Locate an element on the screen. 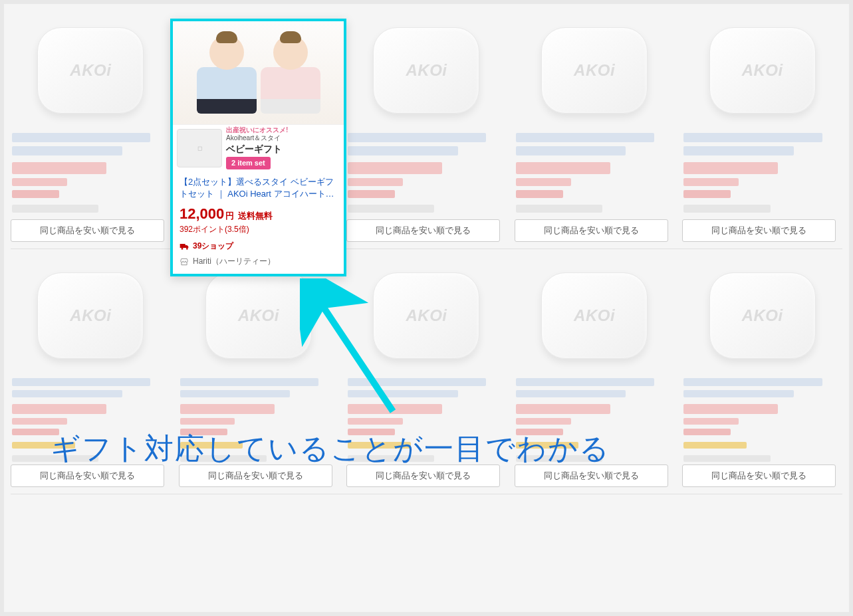 Image resolution: width=853 pixels, height=616 pixels. store-icon is located at coordinates (184, 262).